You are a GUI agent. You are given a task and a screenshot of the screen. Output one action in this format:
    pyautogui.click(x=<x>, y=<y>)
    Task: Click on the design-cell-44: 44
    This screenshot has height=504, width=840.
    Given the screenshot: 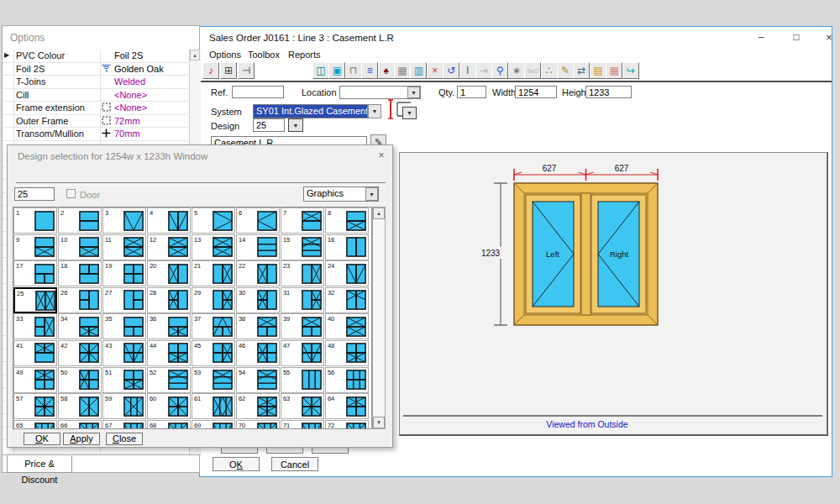 What is the action you would take?
    pyautogui.click(x=169, y=353)
    